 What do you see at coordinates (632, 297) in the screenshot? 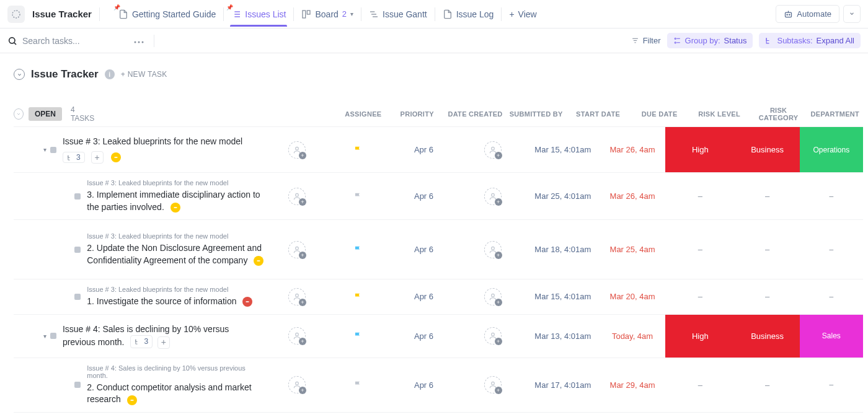
I see `cell-due-date: Mar 20, 4am` at bounding box center [632, 297].